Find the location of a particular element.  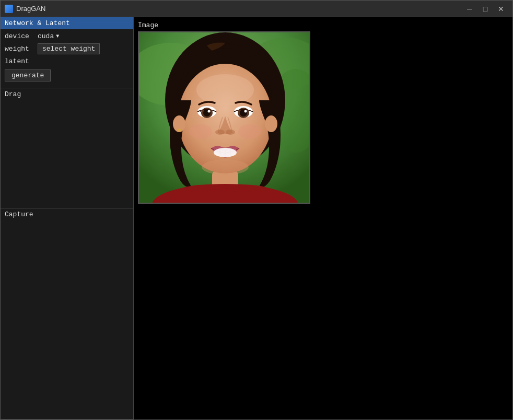

latent-row: latent is located at coordinates (67, 62).